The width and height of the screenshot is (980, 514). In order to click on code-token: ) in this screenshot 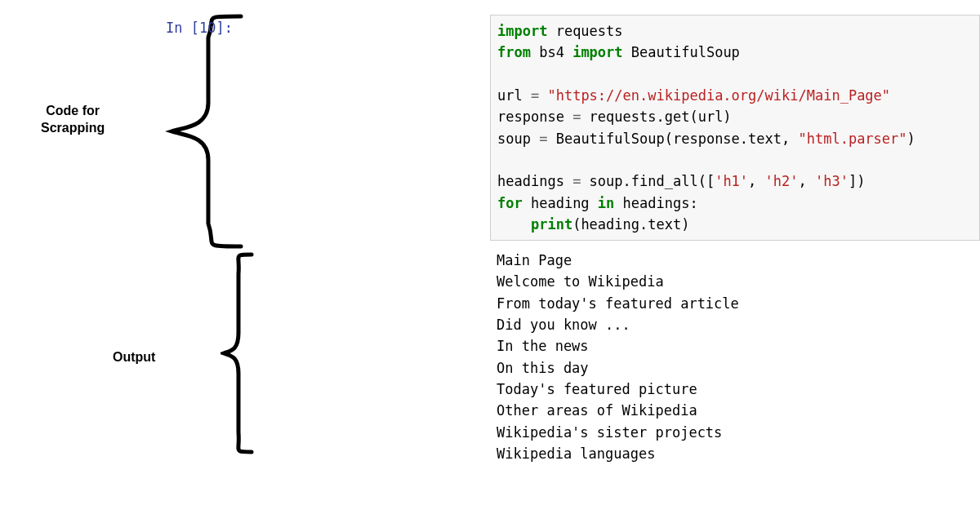, I will do `click(911, 139)`.